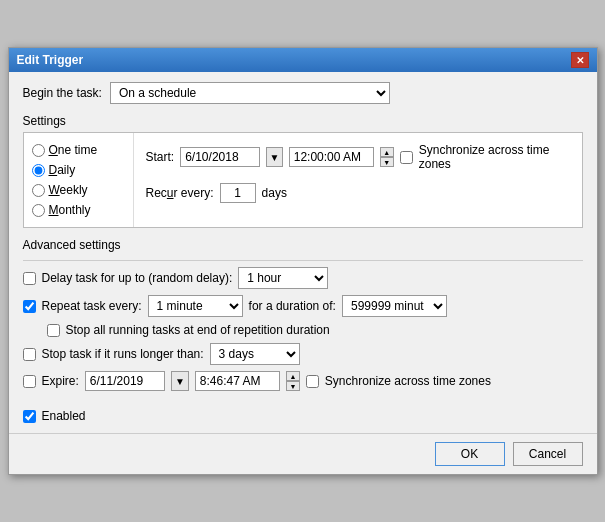 This screenshot has width=605, height=522. I want to click on recur-row: Recur every: 1 days, so click(358, 193).